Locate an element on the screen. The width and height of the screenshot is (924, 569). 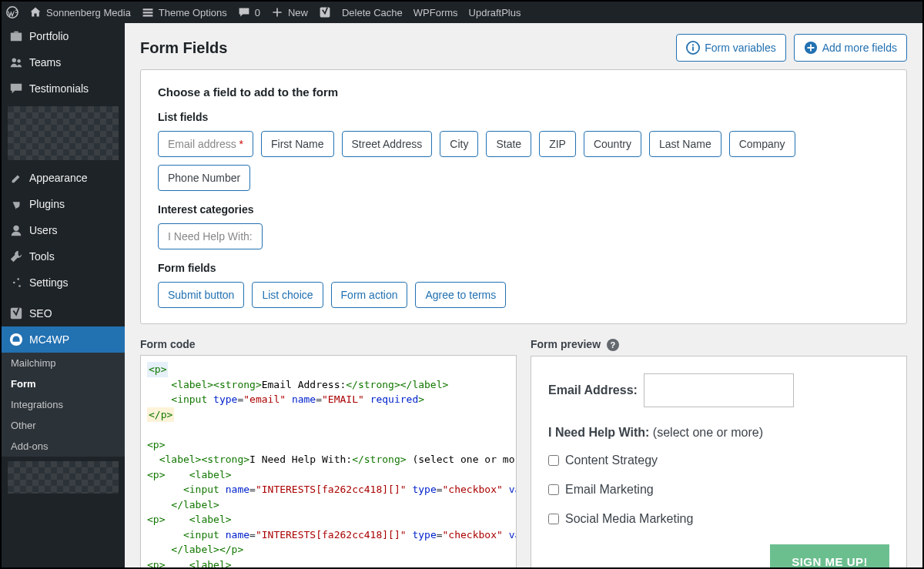
sub-item-other: Other is located at coordinates (63, 425).